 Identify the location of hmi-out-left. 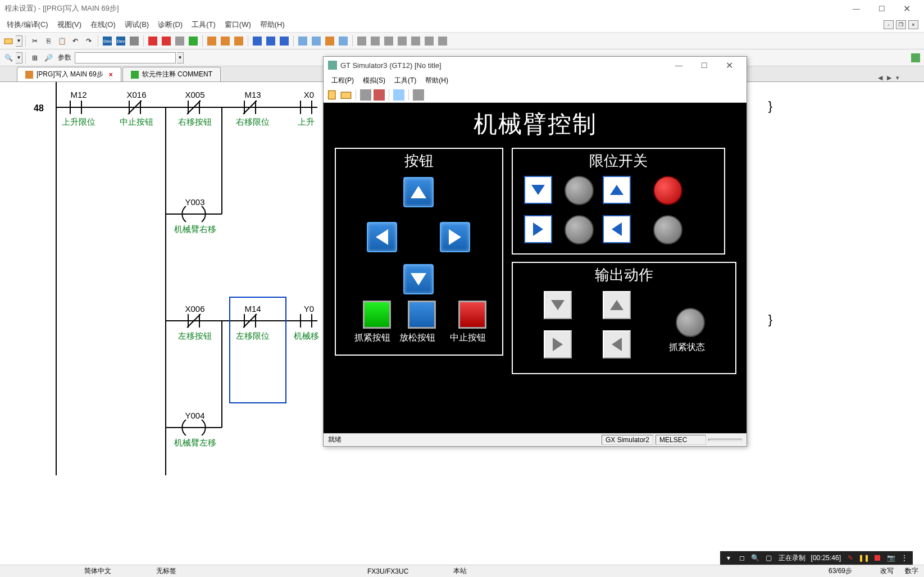
(617, 344).